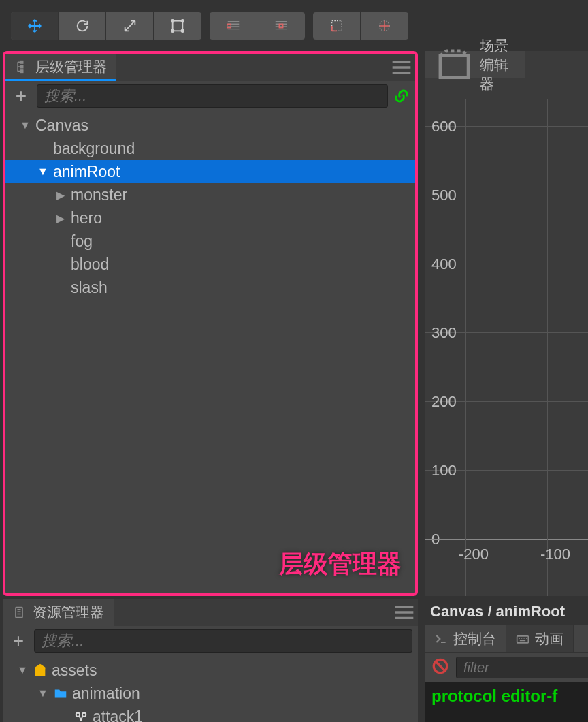 The image size is (588, 722). What do you see at coordinates (440, 668) in the screenshot?
I see `clear-console-button` at bounding box center [440, 668].